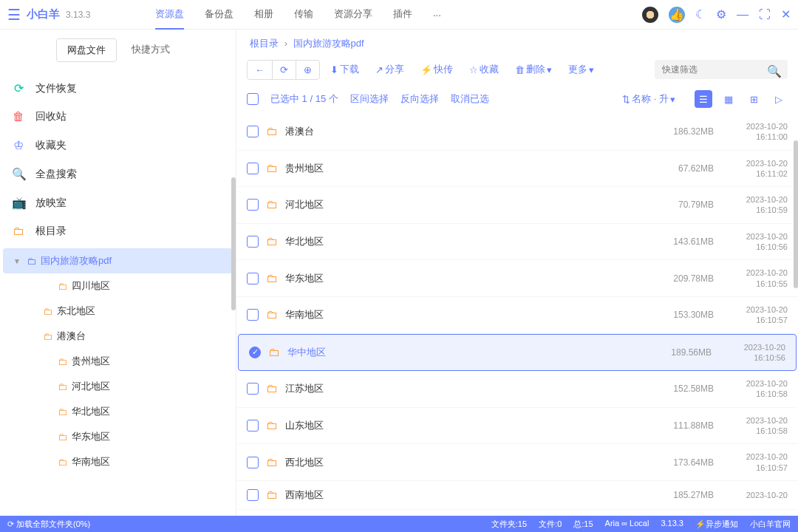 This screenshot has width=798, height=532. I want to click on tree-item: ▶🗀河北地区, so click(118, 386).